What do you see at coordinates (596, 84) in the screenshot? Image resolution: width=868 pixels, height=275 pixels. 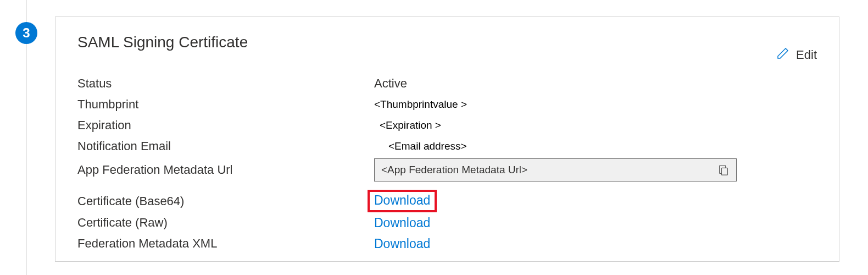 I see `status-value: Active` at bounding box center [596, 84].